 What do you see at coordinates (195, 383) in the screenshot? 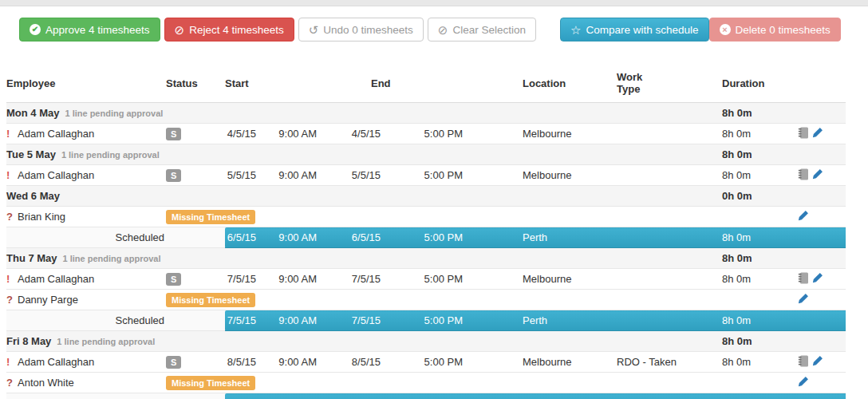
I see `status-cell: Missing Timesheet` at bounding box center [195, 383].